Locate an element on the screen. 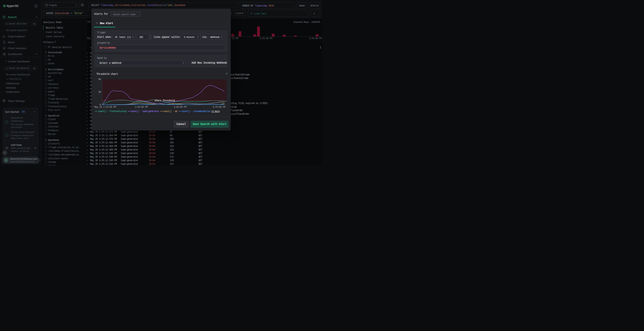 The image size is (644, 331). svg-text: May 28 2:25:00 PM is located at coordinates (105, 107).